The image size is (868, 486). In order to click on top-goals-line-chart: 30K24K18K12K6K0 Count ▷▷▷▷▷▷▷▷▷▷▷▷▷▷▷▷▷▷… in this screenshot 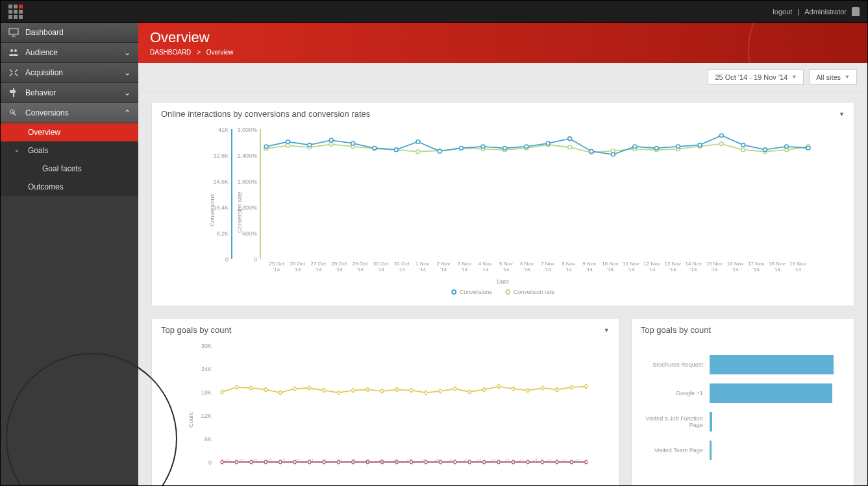, I will do `click(386, 413)`.